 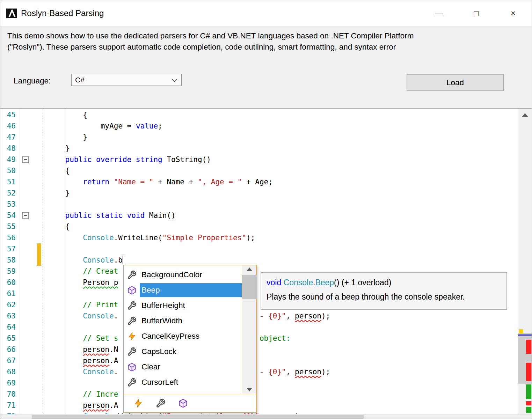 I want to click on completion-popup: BackgroundColorBeepBufferHeightBufferWid…, so click(x=190, y=339).